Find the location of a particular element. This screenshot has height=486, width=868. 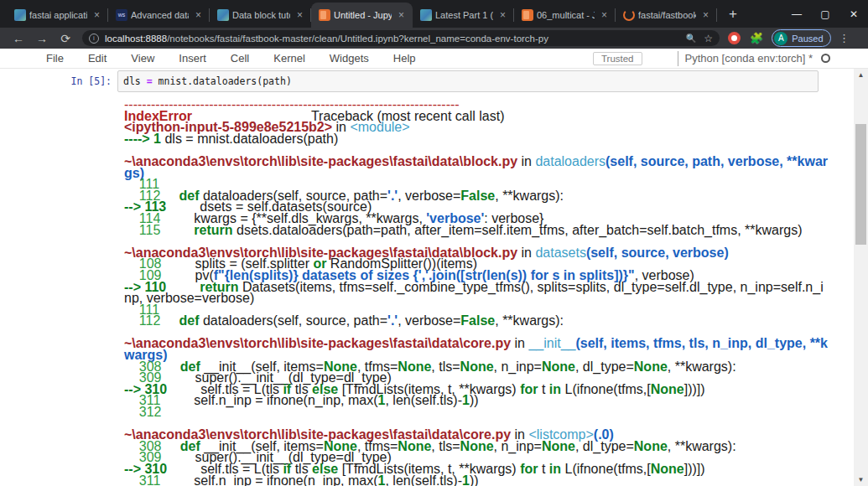

adblock-extension-icon is located at coordinates (735, 39).